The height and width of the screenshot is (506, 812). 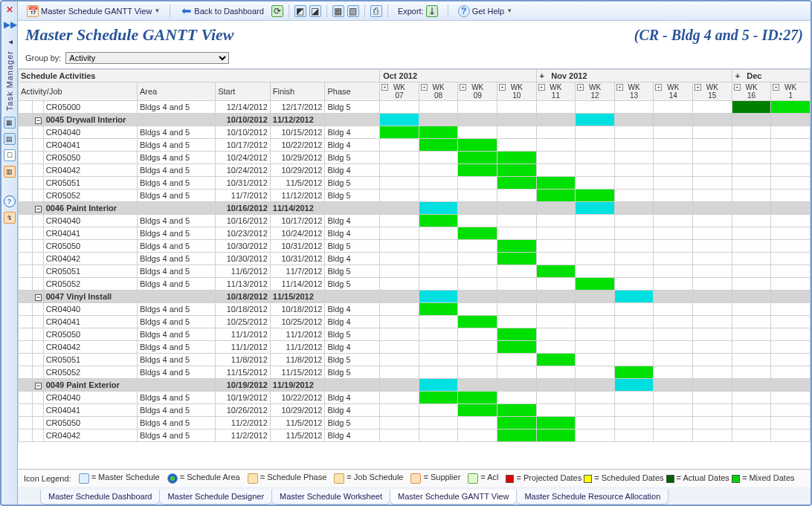 I want to click on export-button: Export: ⤓, so click(x=418, y=11).